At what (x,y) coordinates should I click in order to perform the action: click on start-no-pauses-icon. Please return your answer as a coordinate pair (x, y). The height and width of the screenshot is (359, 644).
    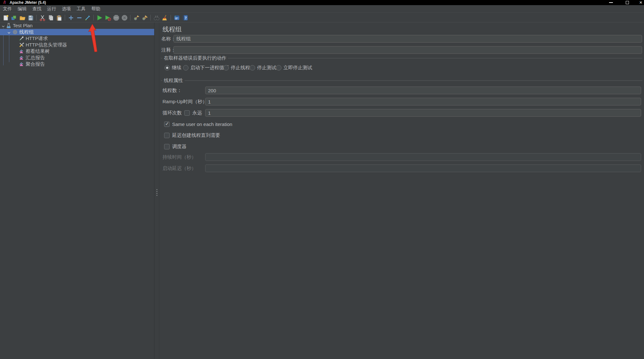
    Looking at the image, I should click on (108, 18).